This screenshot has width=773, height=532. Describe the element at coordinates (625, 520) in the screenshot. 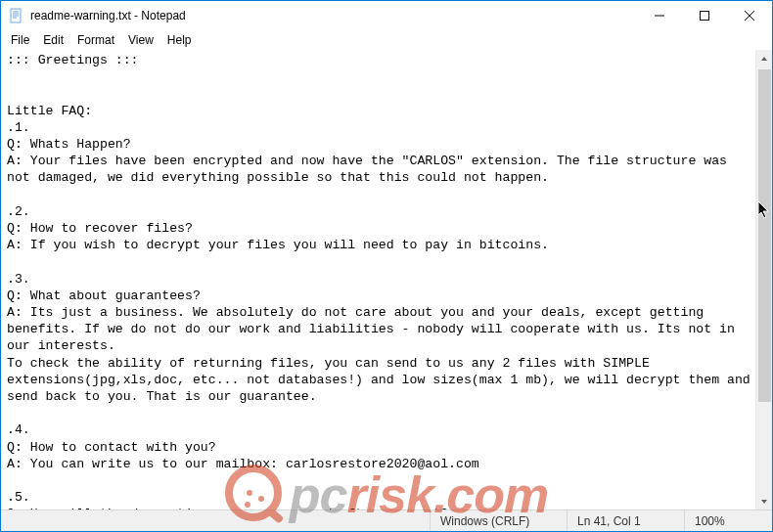

I see `status-cursor-position: Ln 41, Col 1` at that location.